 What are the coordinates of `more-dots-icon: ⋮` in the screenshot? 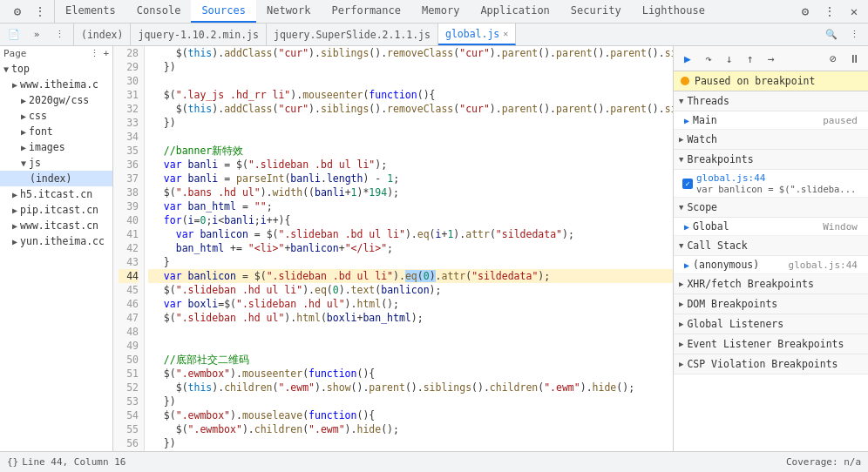 It's located at (830, 11).